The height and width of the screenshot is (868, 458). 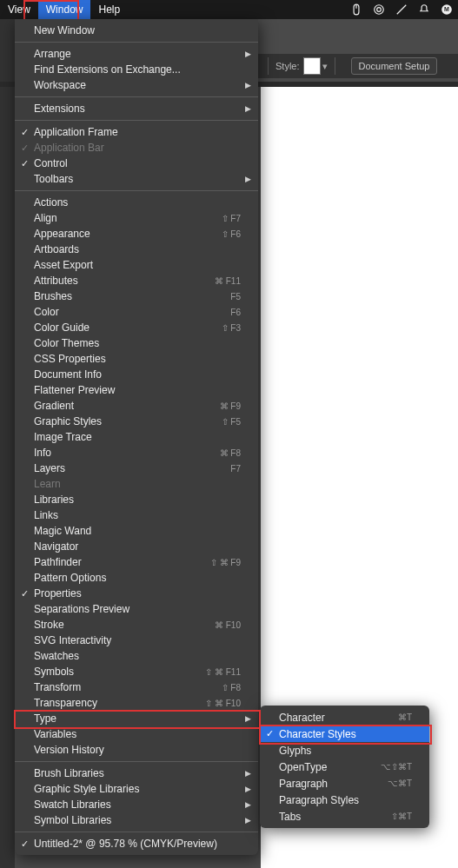 What do you see at coordinates (231, 235) in the screenshot?
I see `menu-shortcut: ⇧ F6` at bounding box center [231, 235].